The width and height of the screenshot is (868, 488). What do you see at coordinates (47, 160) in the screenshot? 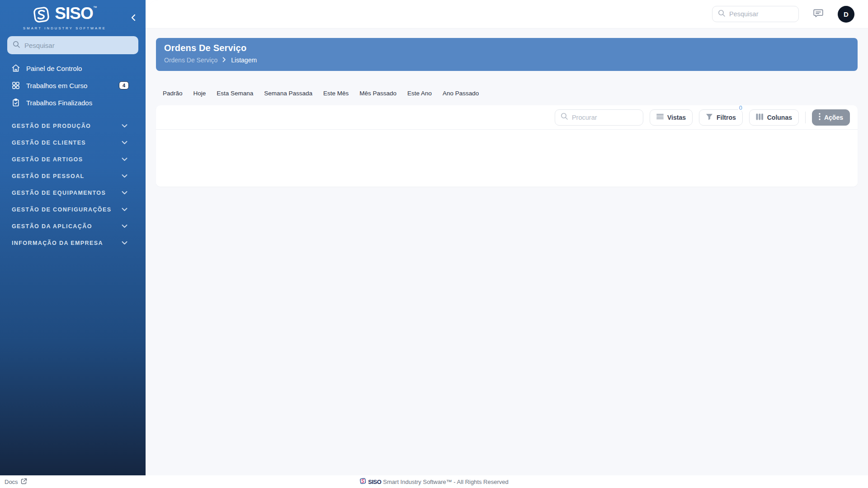
I see `section-label: GESTÃO DE ARTIGOS` at bounding box center [47, 160].